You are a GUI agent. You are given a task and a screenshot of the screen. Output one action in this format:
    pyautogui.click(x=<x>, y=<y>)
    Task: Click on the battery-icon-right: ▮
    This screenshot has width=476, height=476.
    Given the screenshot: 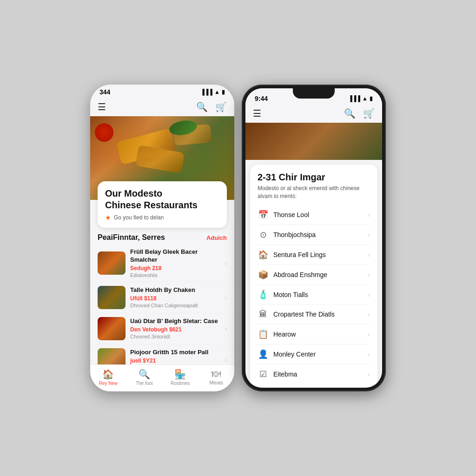 What is the action you would take?
    pyautogui.click(x=371, y=99)
    